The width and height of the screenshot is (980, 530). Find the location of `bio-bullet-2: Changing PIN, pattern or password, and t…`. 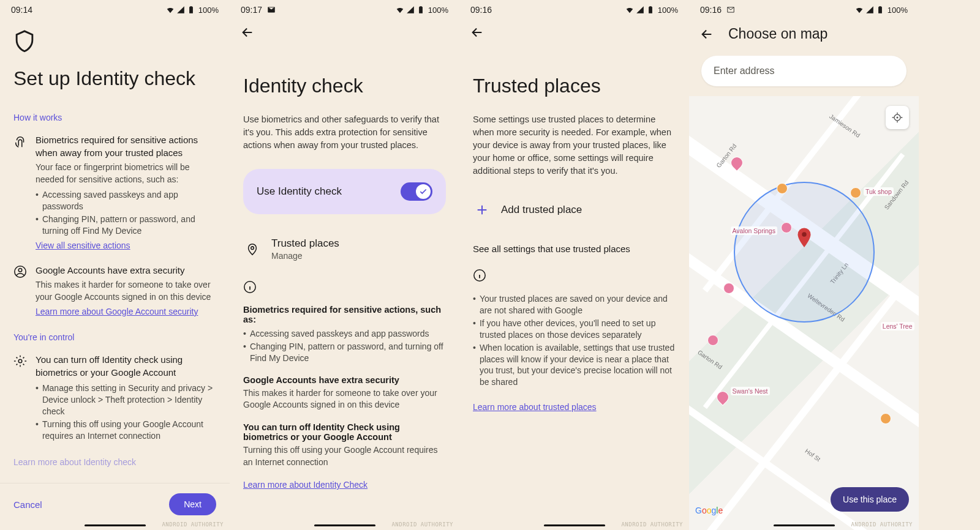

bio-bullet-2: Changing PIN, pattern or password, and t… is located at coordinates (126, 225).